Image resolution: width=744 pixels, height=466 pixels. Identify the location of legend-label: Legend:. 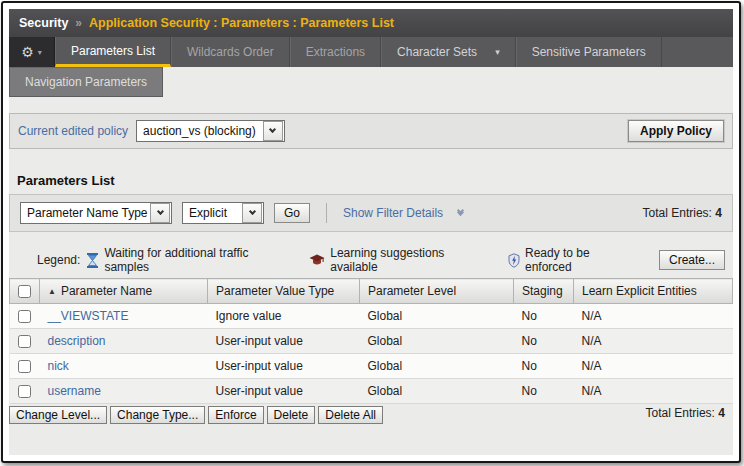
(58, 260).